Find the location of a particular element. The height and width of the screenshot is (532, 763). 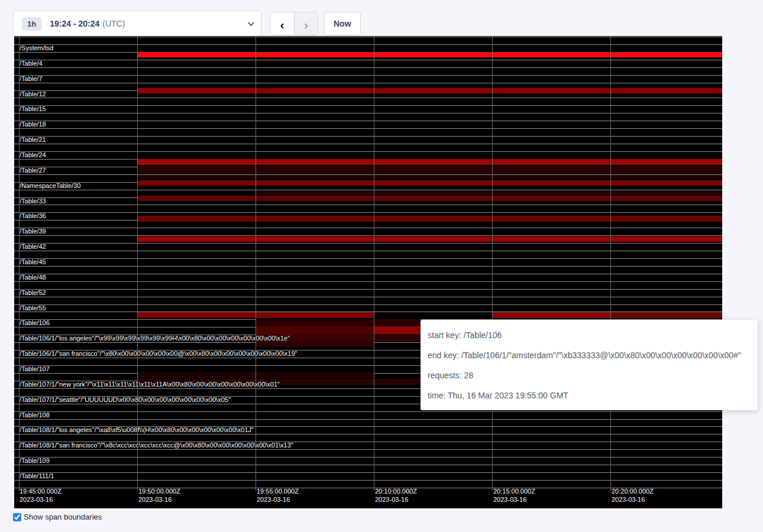

x-axis-label: 19:55:00.000Z2023-03-16 is located at coordinates (278, 495).